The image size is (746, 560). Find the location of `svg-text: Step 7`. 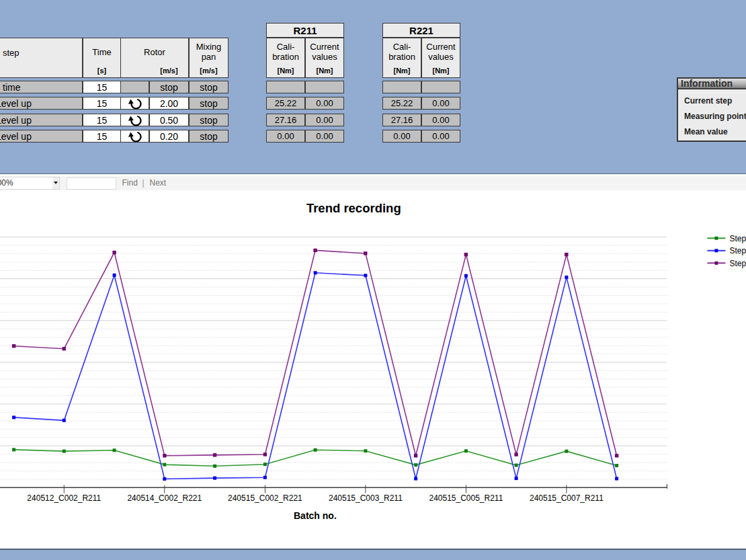

svg-text: Step 7 is located at coordinates (738, 264).